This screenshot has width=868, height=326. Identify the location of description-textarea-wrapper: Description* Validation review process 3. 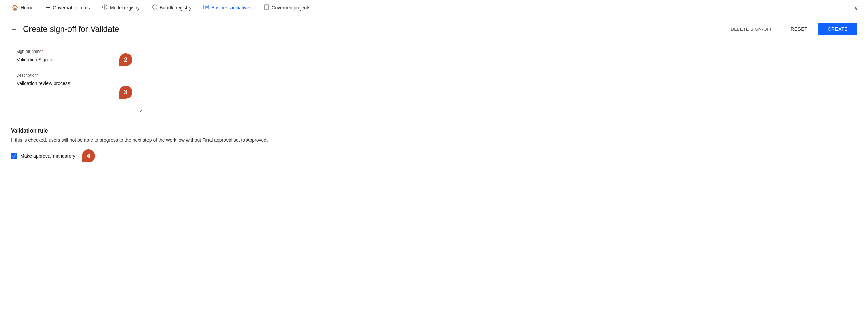
(77, 95).